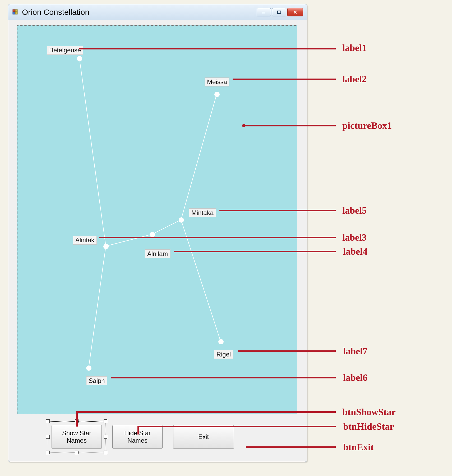  I want to click on star-alnitak, so click(106, 246).